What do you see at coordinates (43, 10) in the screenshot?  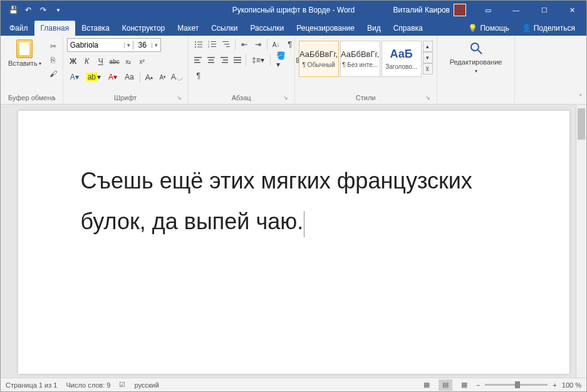 I see `redo-icon: ↷` at bounding box center [43, 10].